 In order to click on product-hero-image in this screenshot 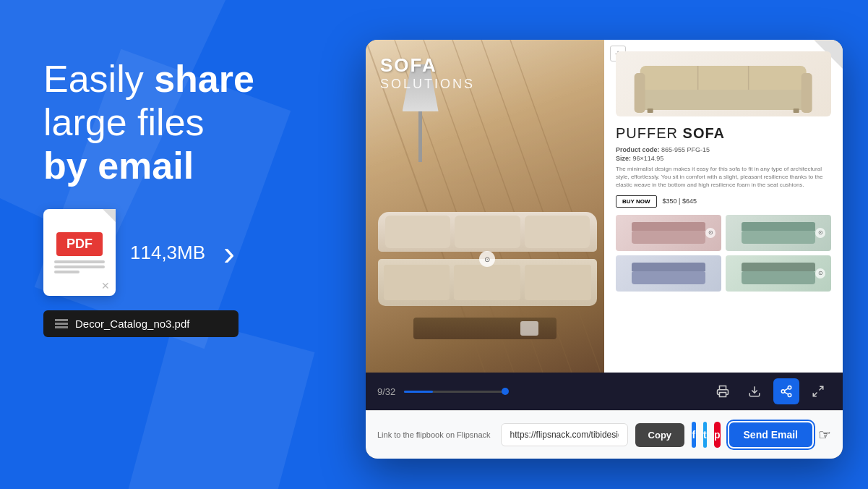, I will do `click(723, 84)`.